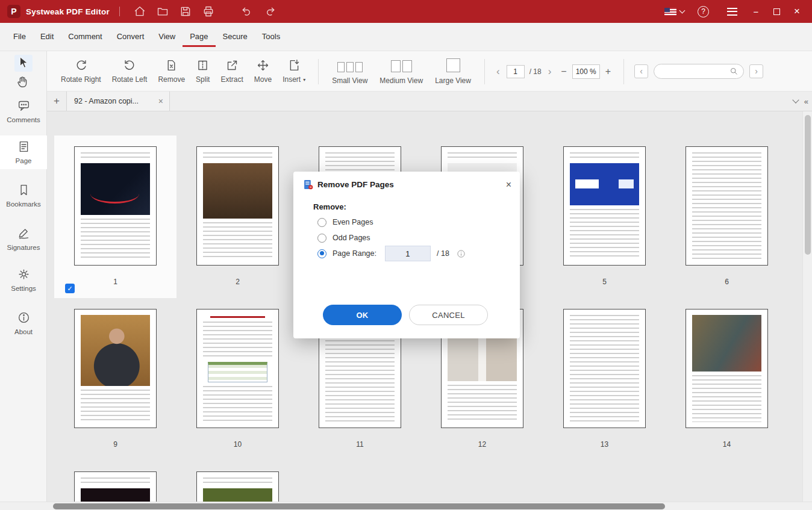  I want to click on rotate-left-button: Rotate Left, so click(130, 71).